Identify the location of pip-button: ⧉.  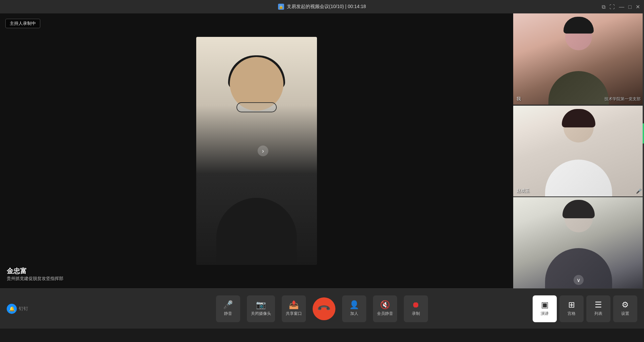
(604, 7).